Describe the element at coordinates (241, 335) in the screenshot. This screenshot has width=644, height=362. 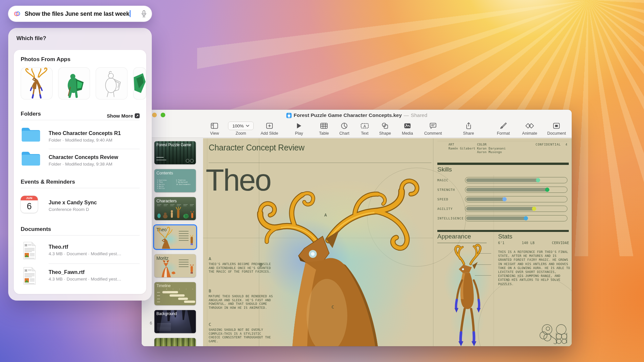
I see `note-text: SHADING SHOULD NOT BE OVERLY COMPLEX—THI…` at that location.